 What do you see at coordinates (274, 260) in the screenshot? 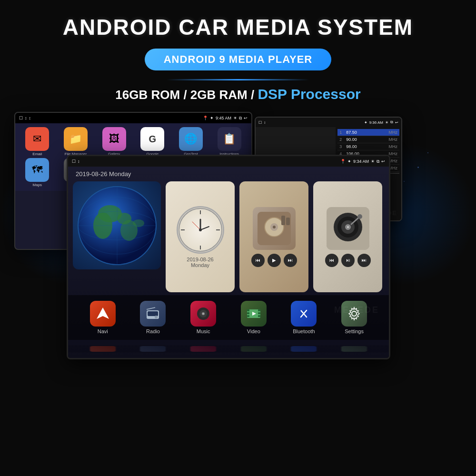
I see `music-controls: ⏮ ▶ ⏭` at bounding box center [274, 260].